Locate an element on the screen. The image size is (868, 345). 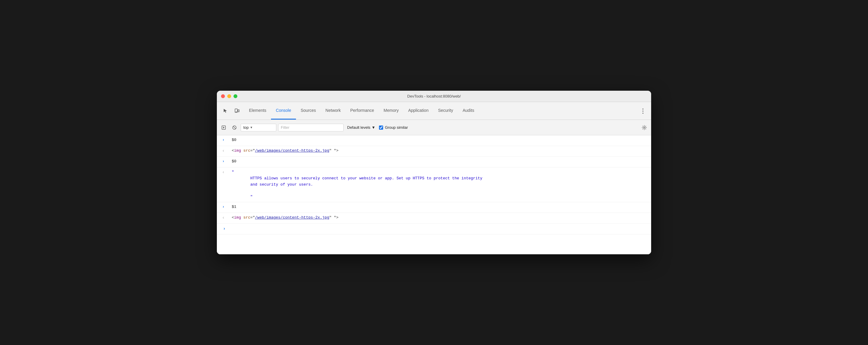
row-content: $1 is located at coordinates (441, 207).